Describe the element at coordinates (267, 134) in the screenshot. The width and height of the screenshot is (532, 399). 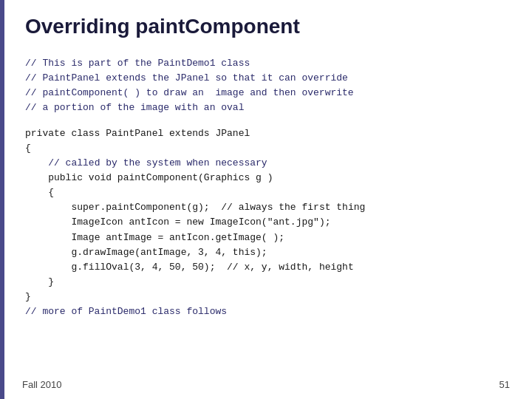
I see `code-line-0: private class PaintPanel extends JPanel` at that location.